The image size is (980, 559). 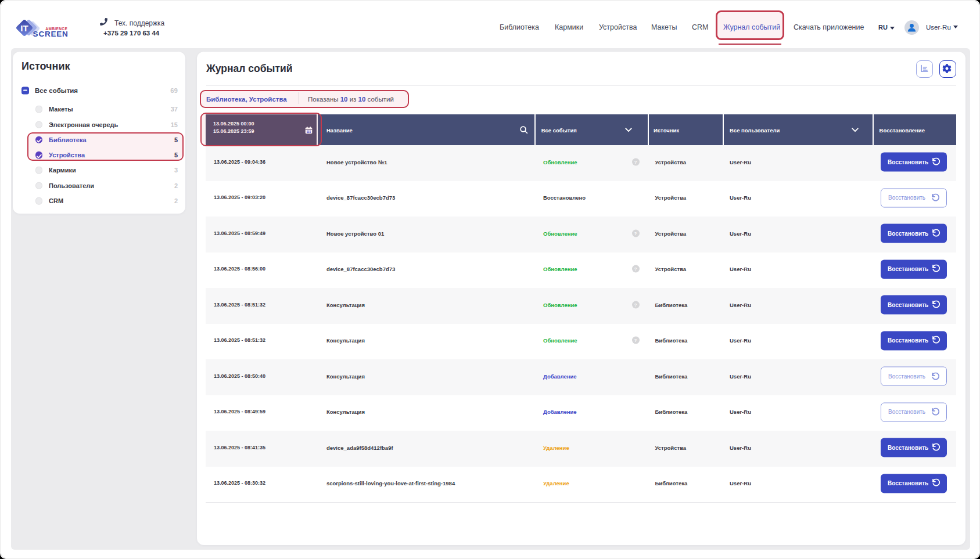 I want to click on svg-text: IT, so click(x=24, y=28).